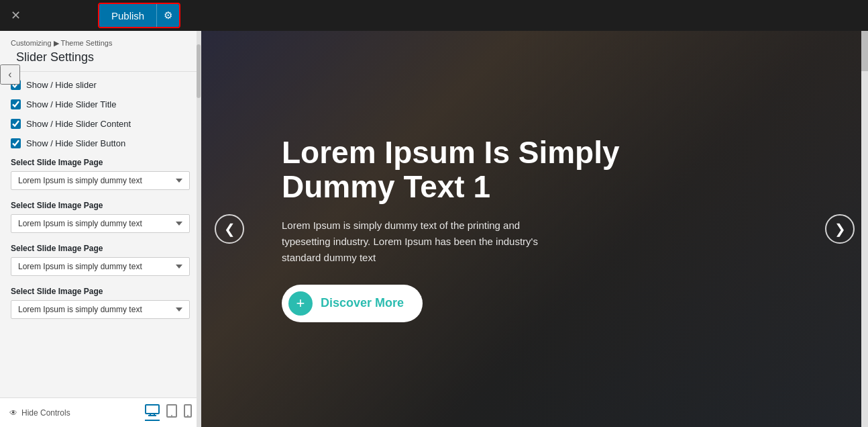 Image resolution: width=868 pixels, height=427 pixels. I want to click on sidebar-scrollbar, so click(199, 229).